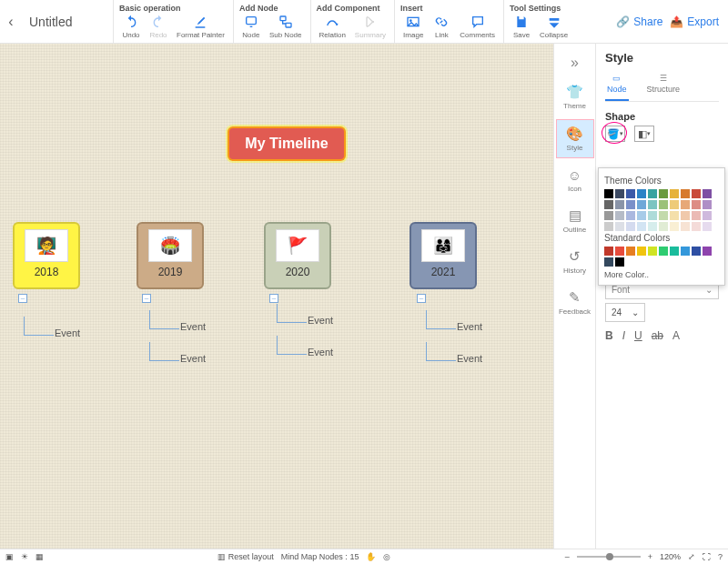 The height and width of the screenshot is (564, 728). What do you see at coordinates (413, 27) in the screenshot?
I see `image-button: Image` at bounding box center [413, 27].